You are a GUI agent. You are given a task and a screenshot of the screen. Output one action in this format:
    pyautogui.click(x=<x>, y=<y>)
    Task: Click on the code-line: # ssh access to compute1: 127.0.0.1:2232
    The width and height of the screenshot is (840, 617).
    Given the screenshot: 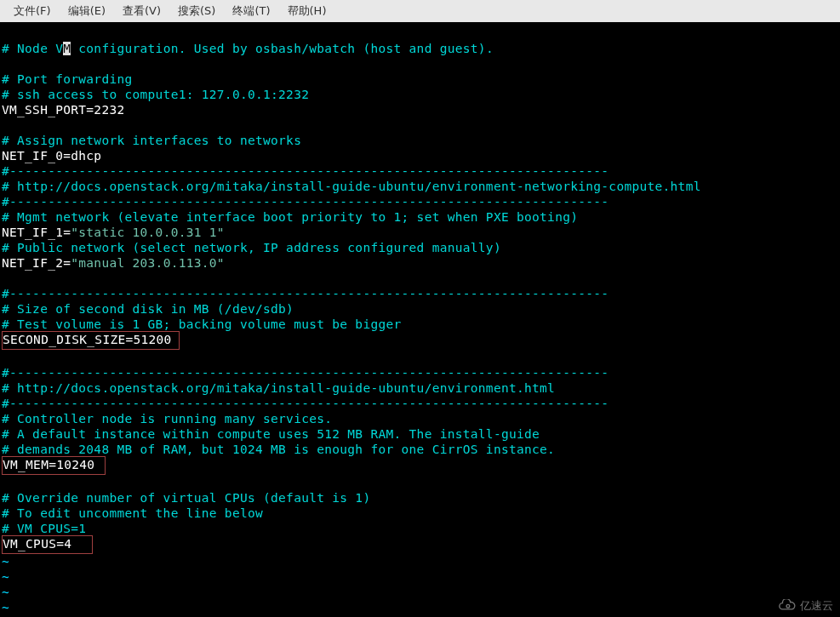 What is the action you would take?
    pyautogui.click(x=155, y=94)
    